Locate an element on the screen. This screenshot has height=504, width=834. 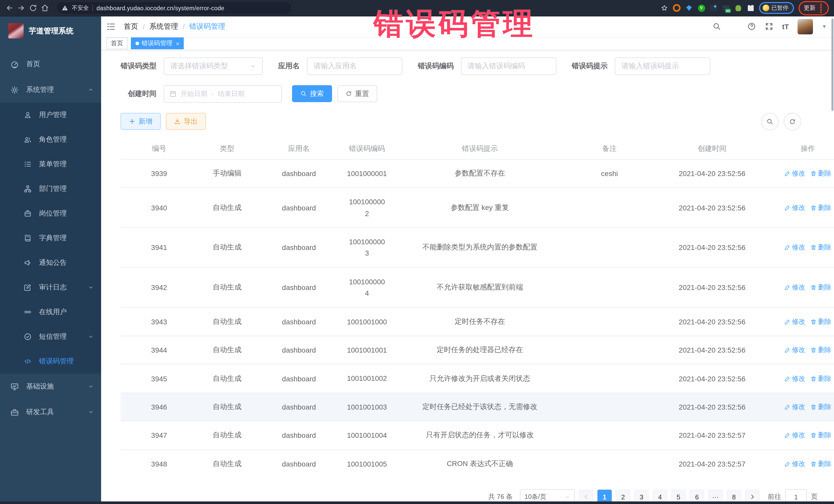
avatar-caret-down-icon: ▼ is located at coordinates (825, 27).